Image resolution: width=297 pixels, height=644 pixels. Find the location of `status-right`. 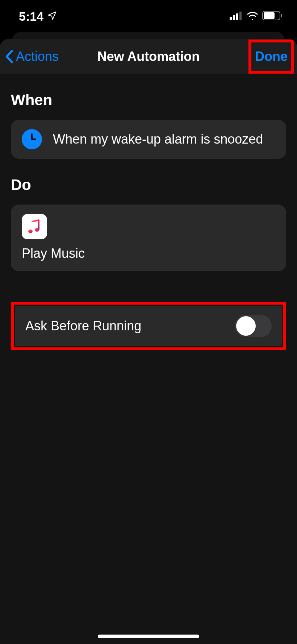

status-right is located at coordinates (256, 16).